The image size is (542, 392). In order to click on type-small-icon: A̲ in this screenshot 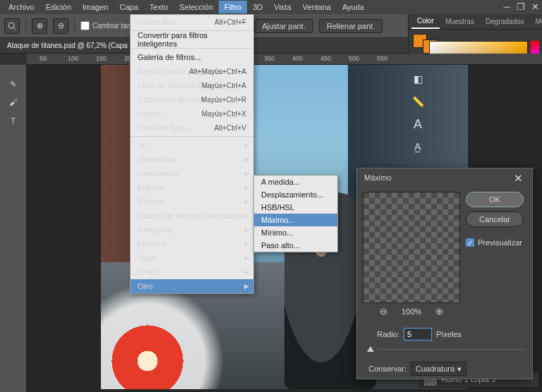, I will do `click(418, 147)`.